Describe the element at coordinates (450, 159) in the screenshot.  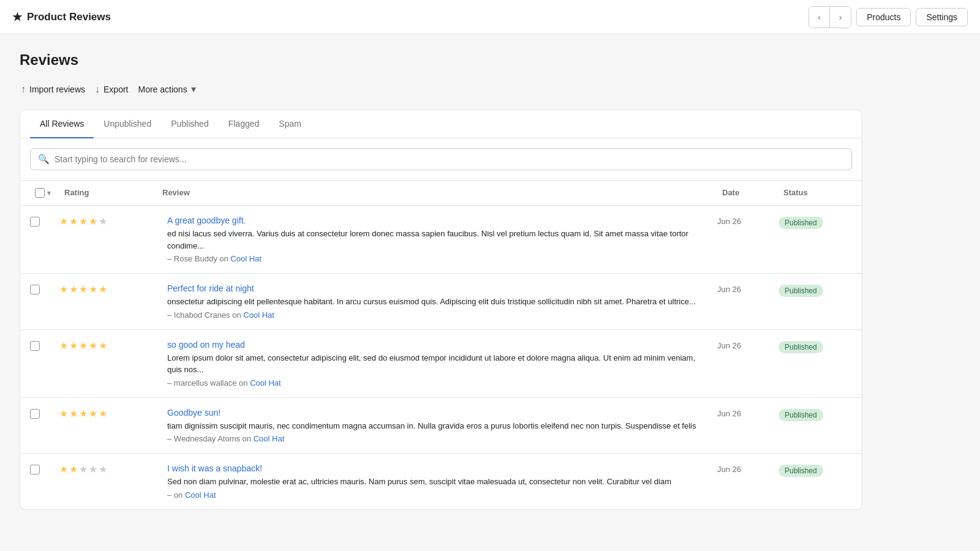
I see `search-input` at that location.